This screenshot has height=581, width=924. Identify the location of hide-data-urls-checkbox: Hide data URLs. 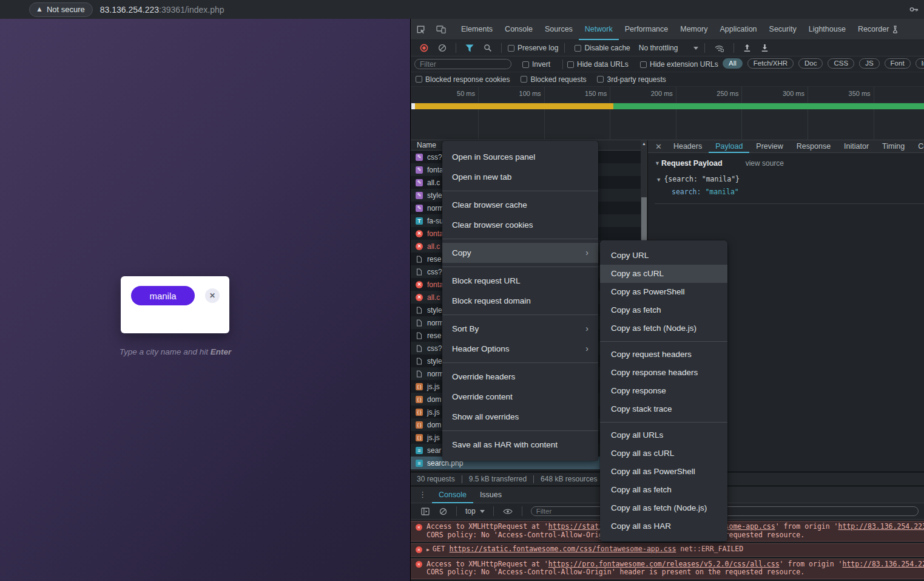
(598, 64).